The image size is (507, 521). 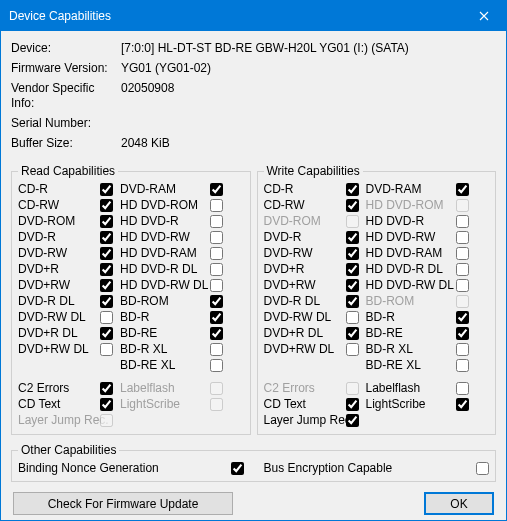 What do you see at coordinates (106, 286) in the screenshot?
I see `read-dvdprw-checkbox` at bounding box center [106, 286].